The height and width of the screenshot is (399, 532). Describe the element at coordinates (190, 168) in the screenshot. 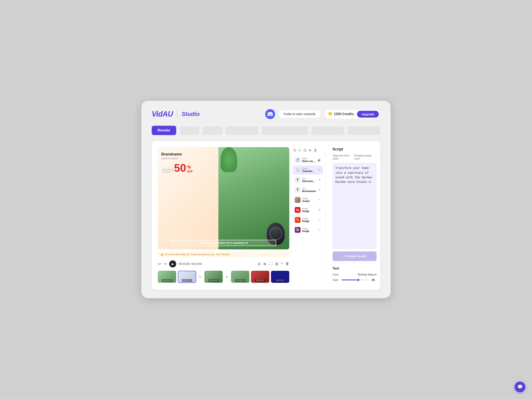

I see `discount-display: GET 50 % OFF` at that location.